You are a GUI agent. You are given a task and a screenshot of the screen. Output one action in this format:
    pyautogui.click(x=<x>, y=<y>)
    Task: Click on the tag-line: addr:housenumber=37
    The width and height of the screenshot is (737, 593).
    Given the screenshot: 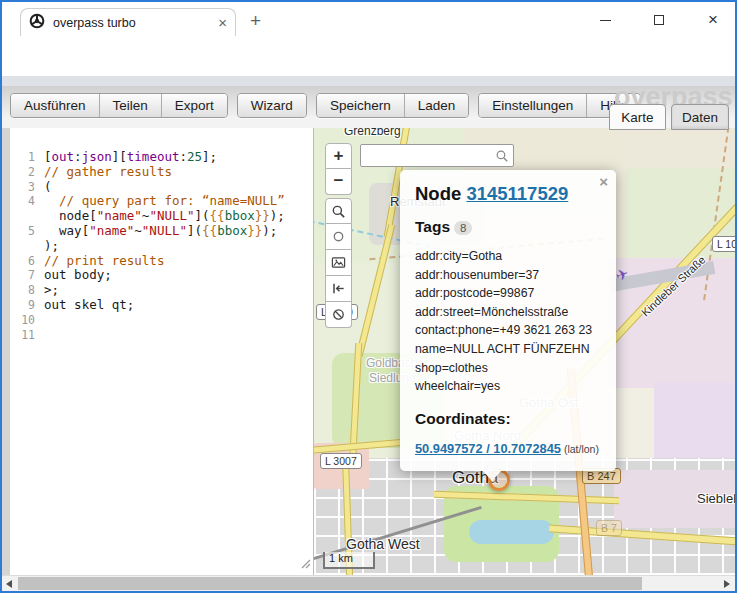 What is the action you would take?
    pyautogui.click(x=508, y=276)
    